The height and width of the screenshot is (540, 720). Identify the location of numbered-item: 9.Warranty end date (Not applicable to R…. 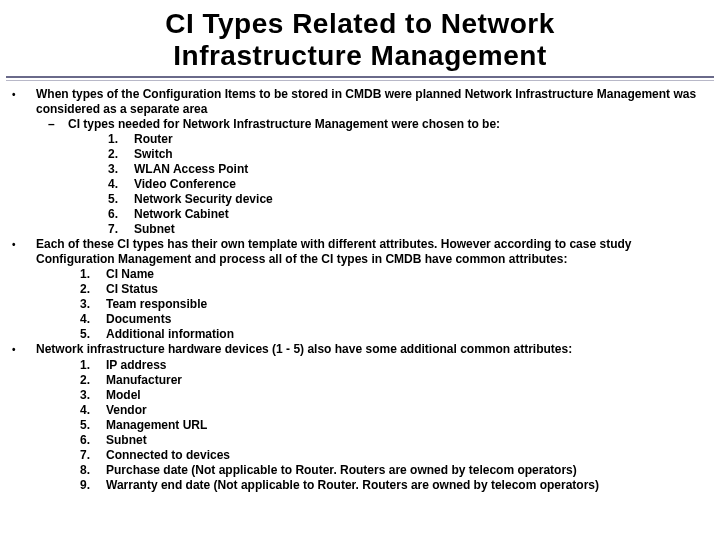
(396, 486).